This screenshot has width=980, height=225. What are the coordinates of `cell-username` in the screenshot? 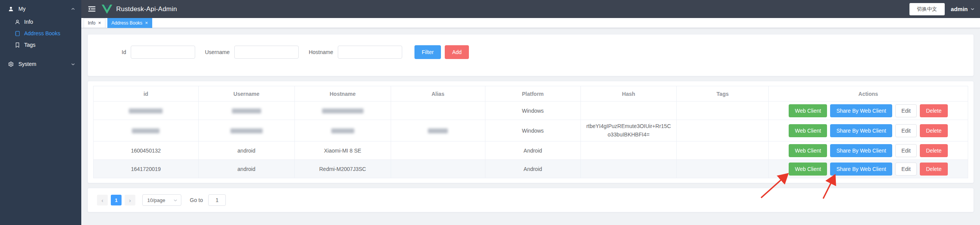 It's located at (246, 131).